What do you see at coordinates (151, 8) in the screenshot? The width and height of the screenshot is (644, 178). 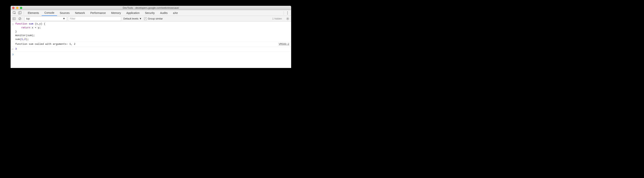 I see `titlebar: DevTools - developers.google.com/web/sho…` at bounding box center [151, 8].